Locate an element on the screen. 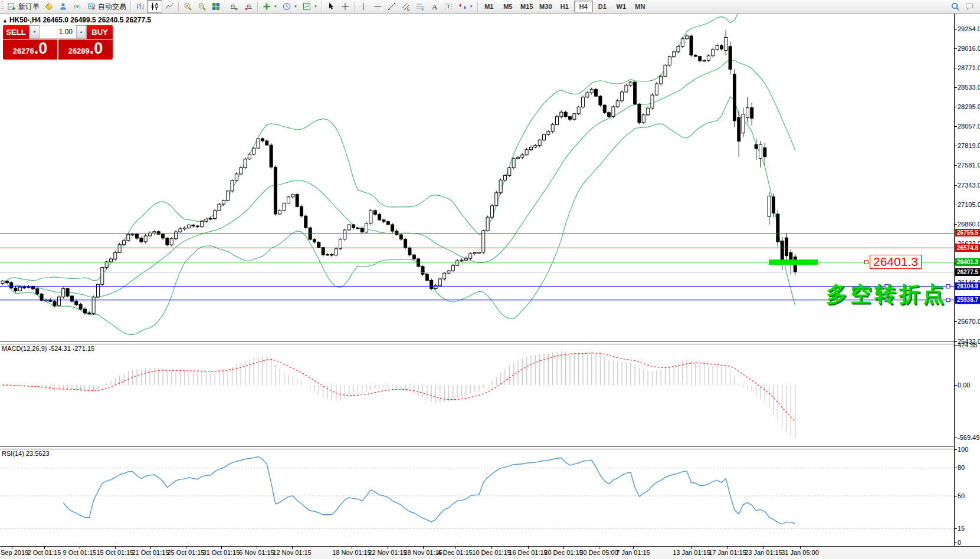 The width and height of the screenshot is (980, 559). tile-windows-icon is located at coordinates (216, 6).